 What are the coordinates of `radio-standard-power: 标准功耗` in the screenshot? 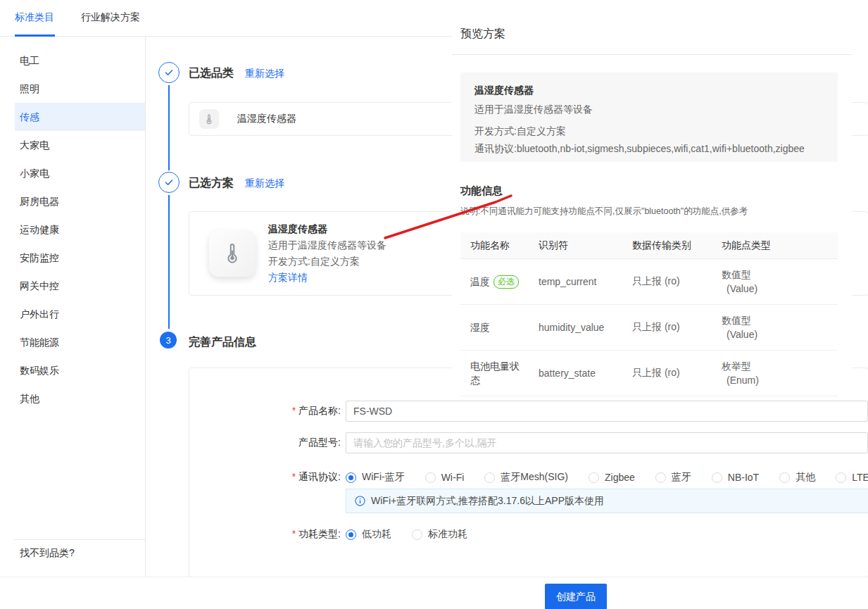 It's located at (439, 534).